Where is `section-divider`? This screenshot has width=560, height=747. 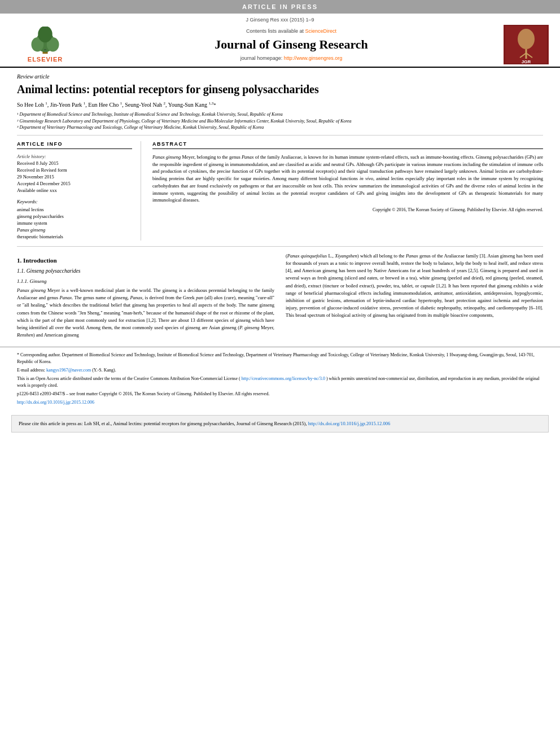
section-divider is located at coordinates (280, 246).